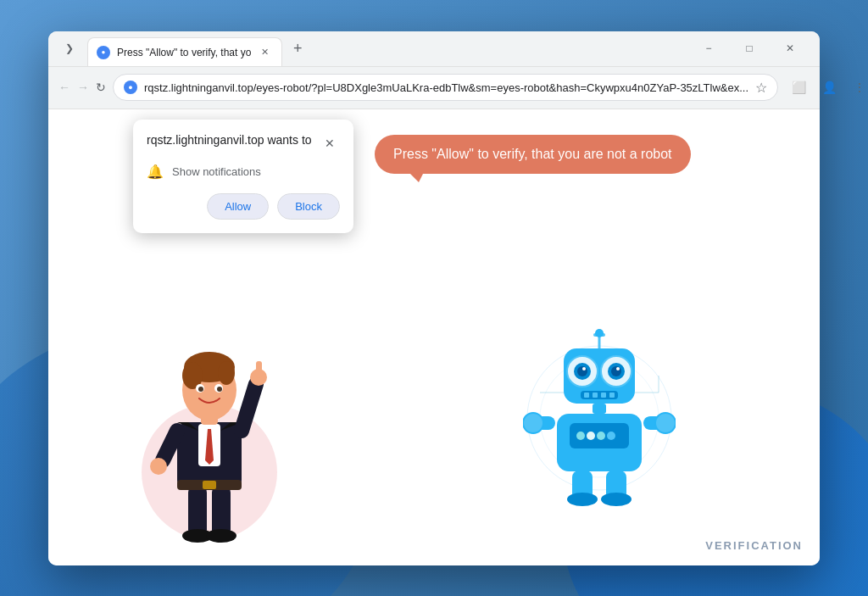 The width and height of the screenshot is (868, 596). I want to click on minimize-button: −, so click(709, 48).